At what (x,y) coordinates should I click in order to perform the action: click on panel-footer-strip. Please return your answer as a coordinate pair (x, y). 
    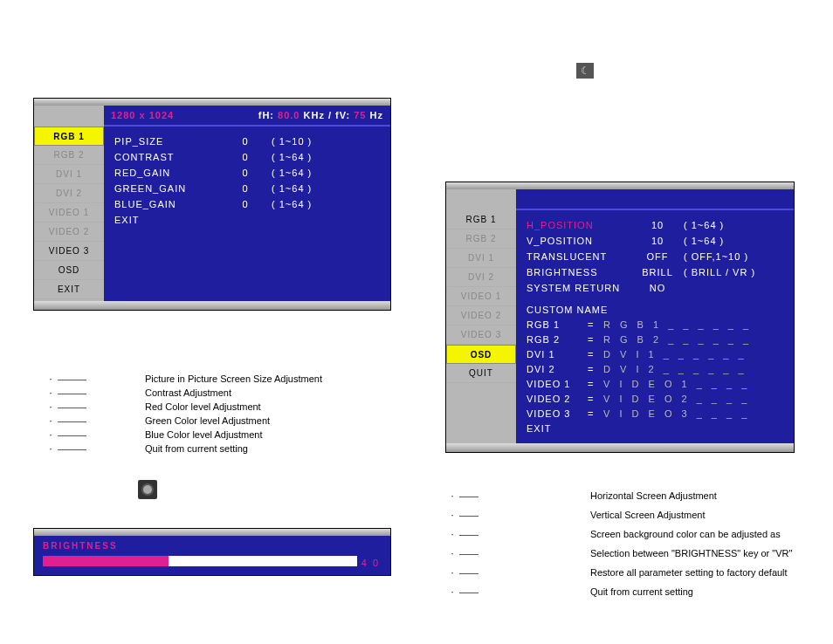
    Looking at the image, I should click on (212, 305).